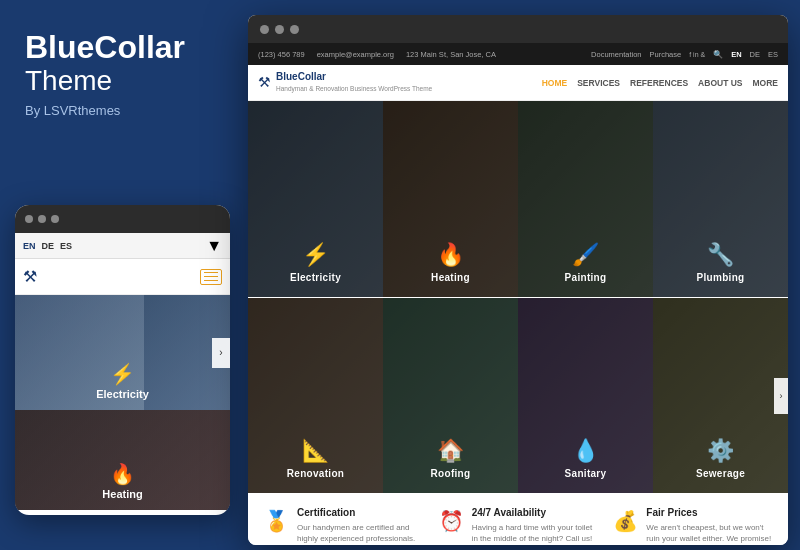 The width and height of the screenshot is (800, 550). What do you see at coordinates (450, 396) in the screenshot?
I see `service-roofing: 🏠 Roofing` at bounding box center [450, 396].